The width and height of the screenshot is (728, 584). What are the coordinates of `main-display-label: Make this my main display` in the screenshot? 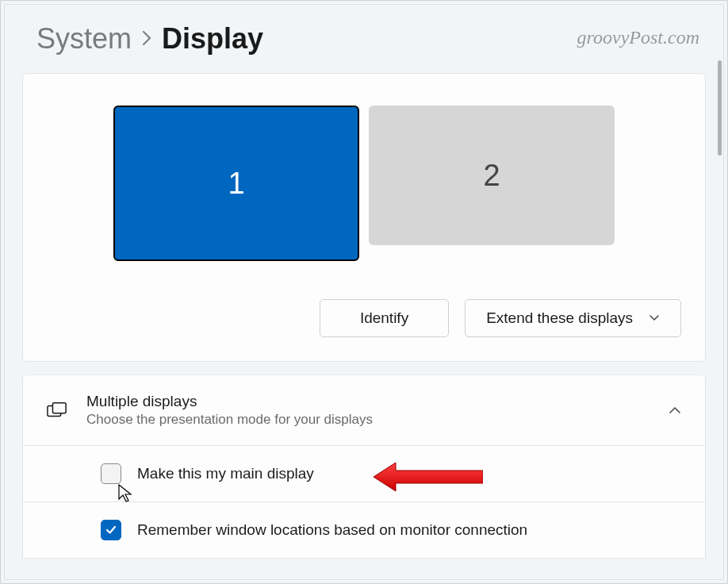 It's located at (225, 474).